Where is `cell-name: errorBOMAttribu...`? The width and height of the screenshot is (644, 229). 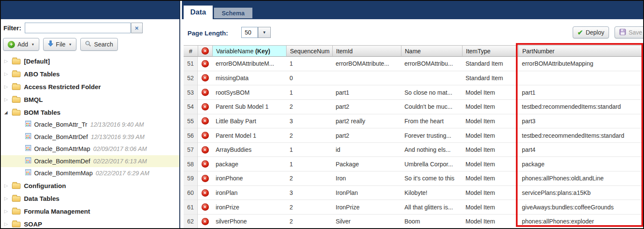 cell-name: errorBOMAttribu... is located at coordinates (431, 64).